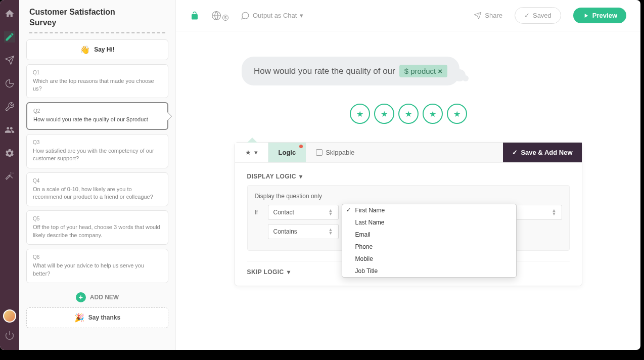 This screenshot has height=360, width=644. I want to click on party-icon: 🎉, so click(79, 318).